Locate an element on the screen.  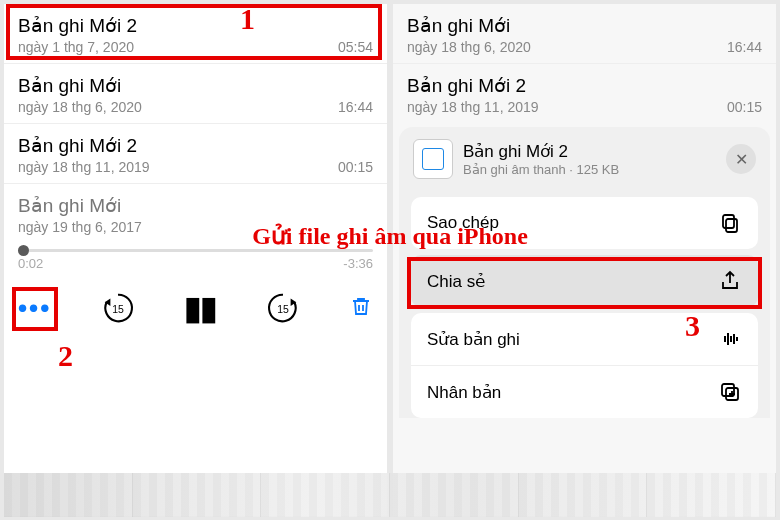
edit-action: Sửa bản ghi is located at coordinates (584, 339).